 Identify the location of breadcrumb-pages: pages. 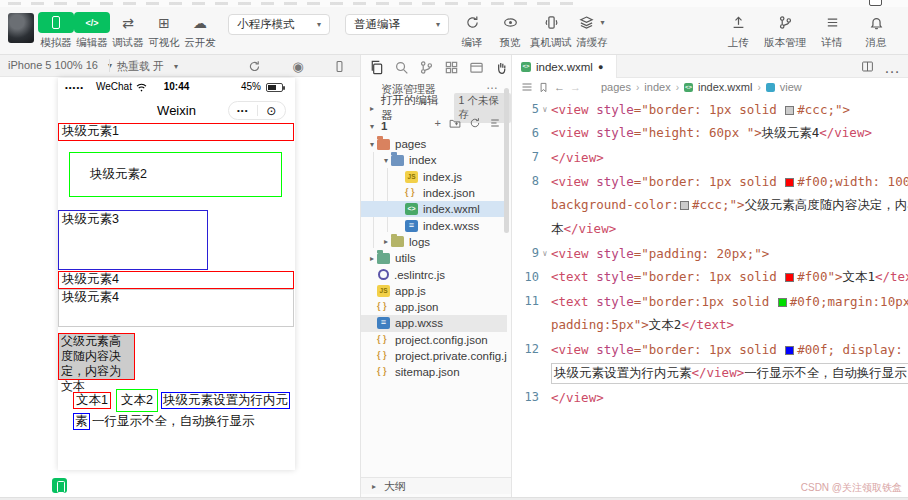
(616, 87).